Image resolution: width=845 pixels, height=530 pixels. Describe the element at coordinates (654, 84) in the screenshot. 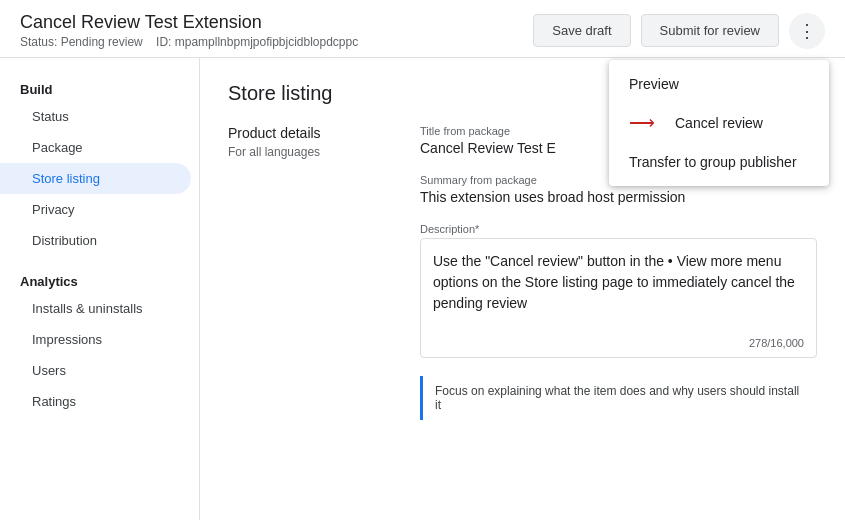

I see `preview-label: Preview` at that location.